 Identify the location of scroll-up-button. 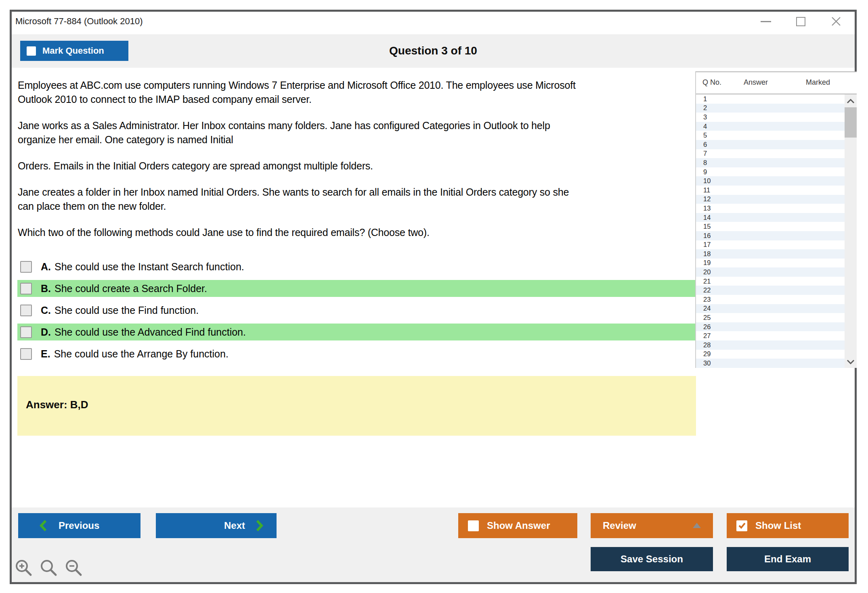
(851, 101).